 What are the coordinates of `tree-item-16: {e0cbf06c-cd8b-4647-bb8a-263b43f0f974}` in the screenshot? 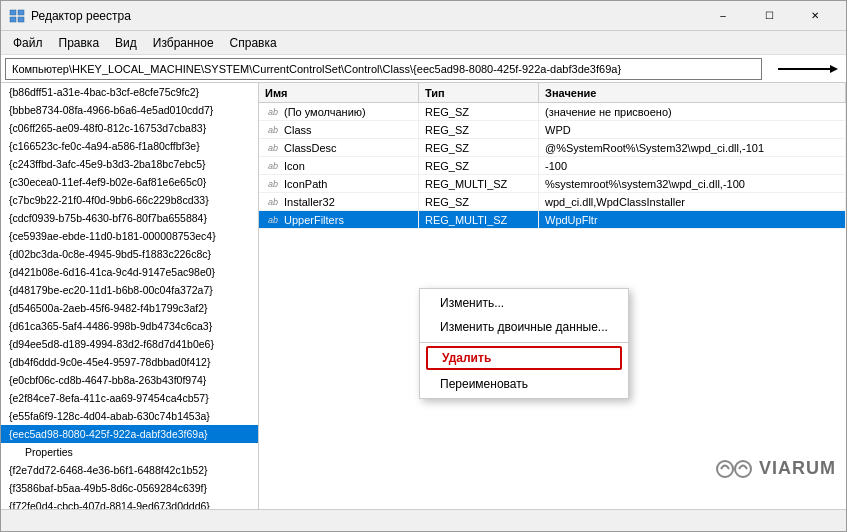 It's located at (130, 380).